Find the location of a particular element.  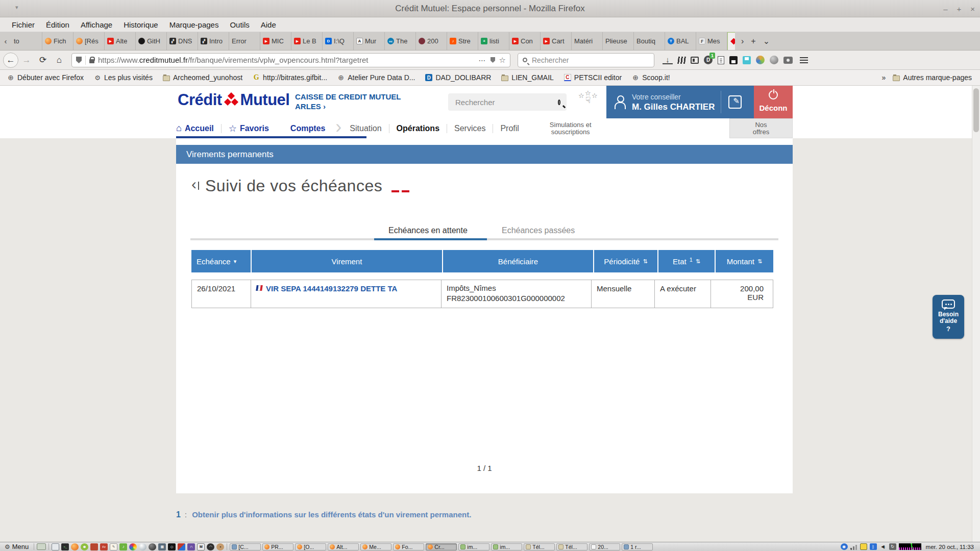

window-shade-icon: ▾ is located at coordinates (17, 7).